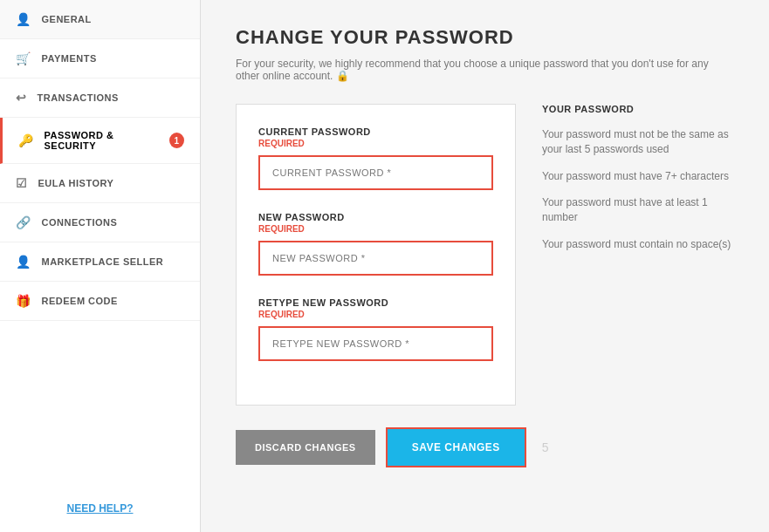  I want to click on password-rule-1: Your password must not be the same as yo…, so click(638, 142).